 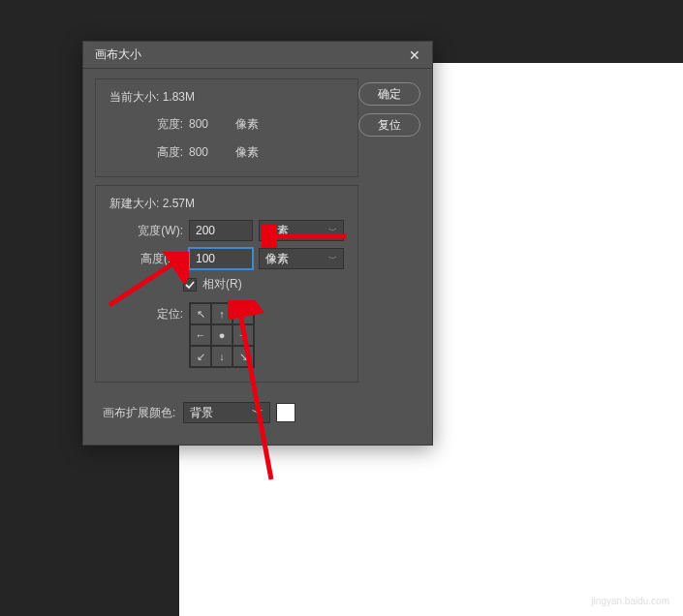 I want to click on anchor-label: 定位:, so click(x=149, y=312).